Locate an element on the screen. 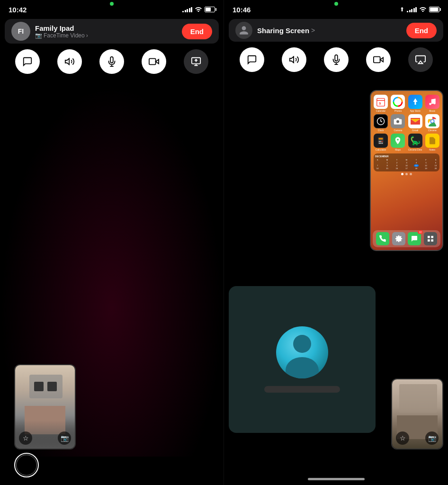 This screenshot has width=448, height=485. calculator-label: Calculator is located at coordinates (381, 150).